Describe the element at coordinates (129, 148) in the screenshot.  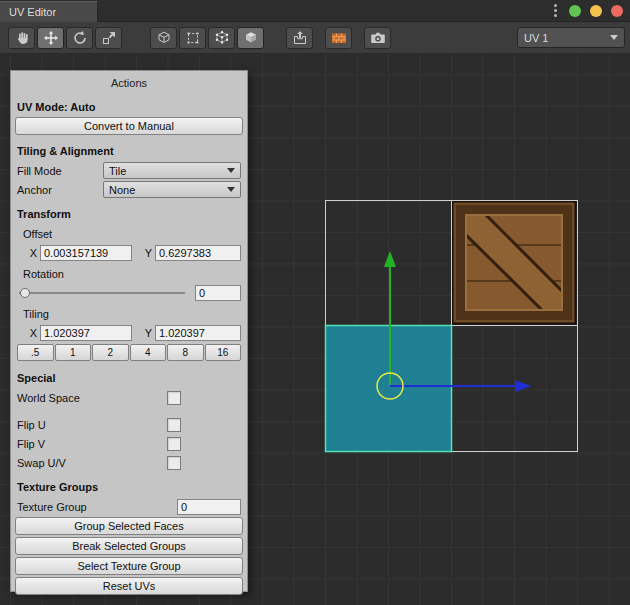
I see `tiling-alignment-header: Tiling & Alignment` at that location.